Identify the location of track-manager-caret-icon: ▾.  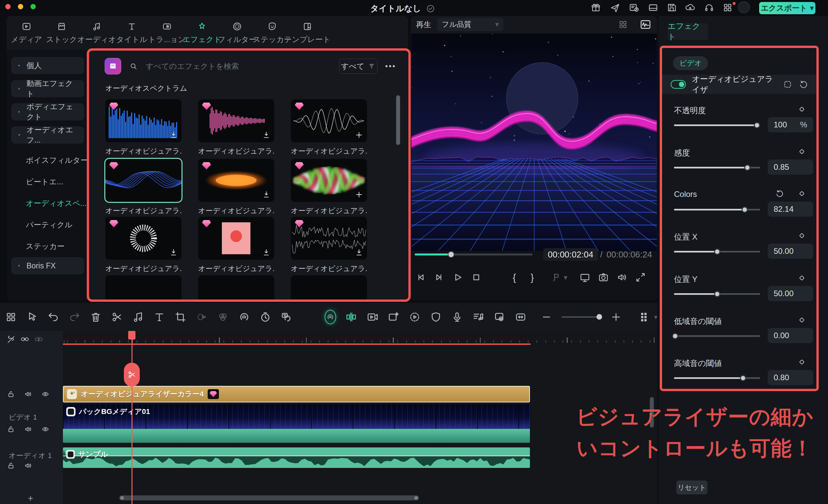
(656, 317).